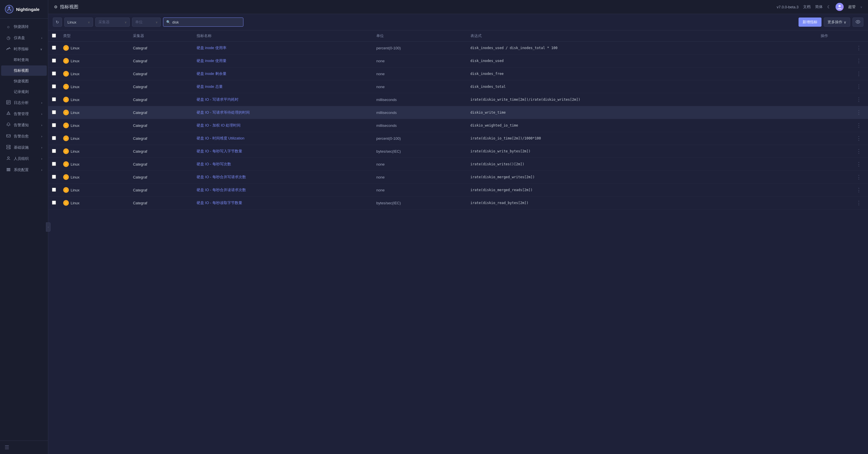  Describe the element at coordinates (819, 7) in the screenshot. I see `lang-selector: 简体` at that location.